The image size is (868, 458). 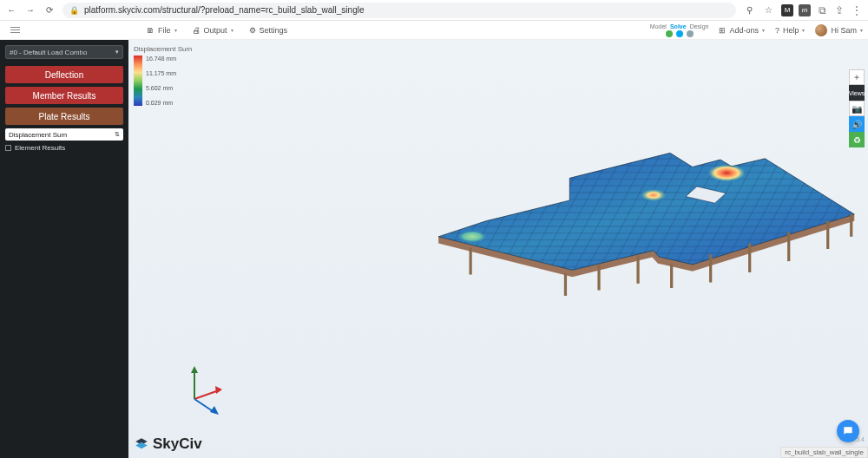 I want to click on legend-tick: 0.029 mm, so click(x=161, y=102).